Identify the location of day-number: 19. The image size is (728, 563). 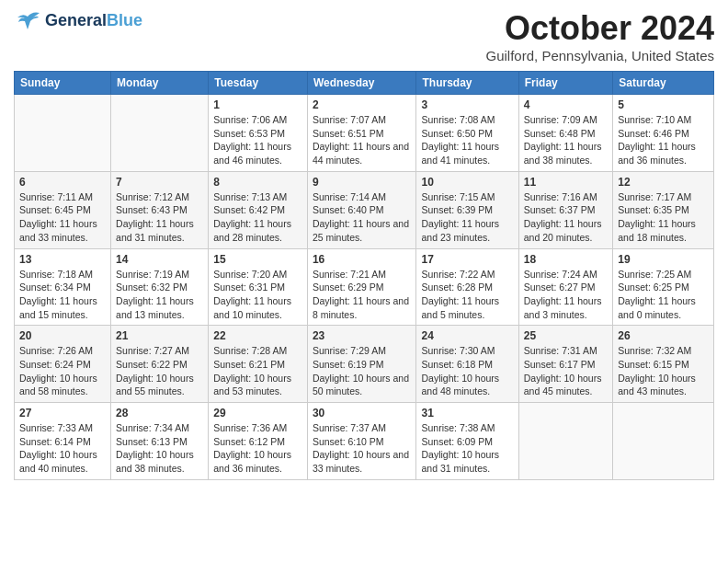
(664, 259).